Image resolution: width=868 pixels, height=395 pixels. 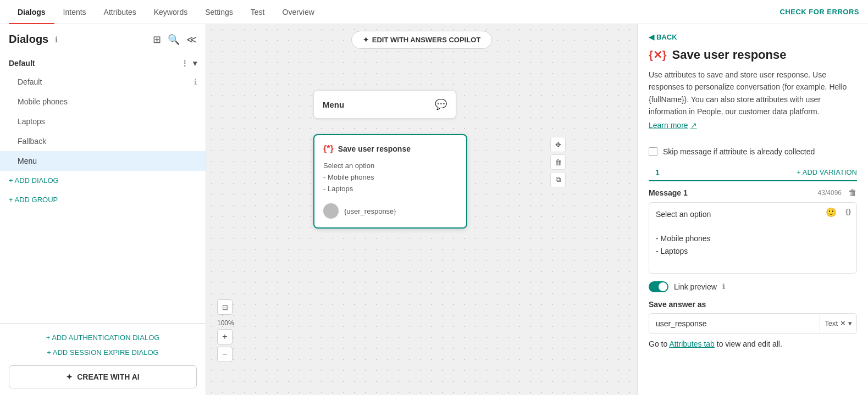 I want to click on move-button: ✥, so click(x=558, y=144).